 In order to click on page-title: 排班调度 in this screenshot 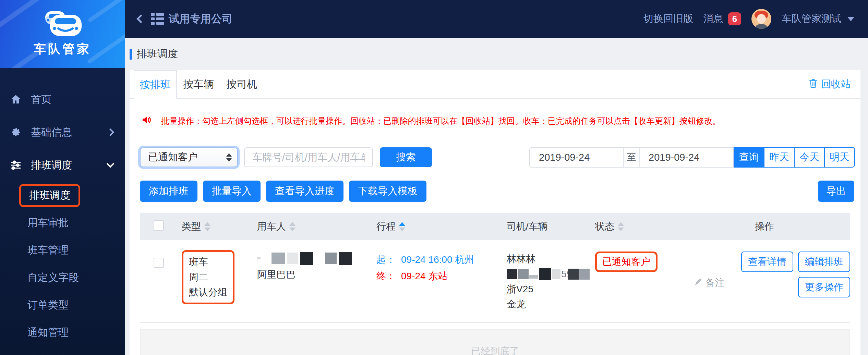, I will do `click(157, 54)`.